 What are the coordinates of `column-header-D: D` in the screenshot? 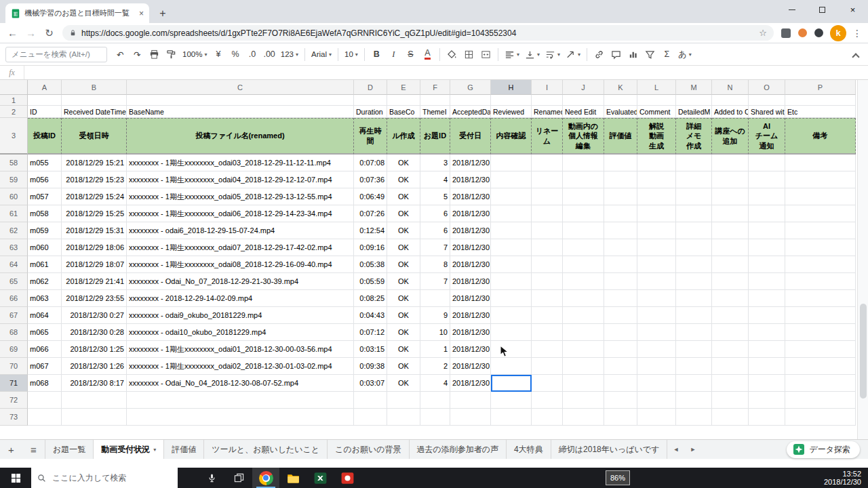 It's located at (370, 87).